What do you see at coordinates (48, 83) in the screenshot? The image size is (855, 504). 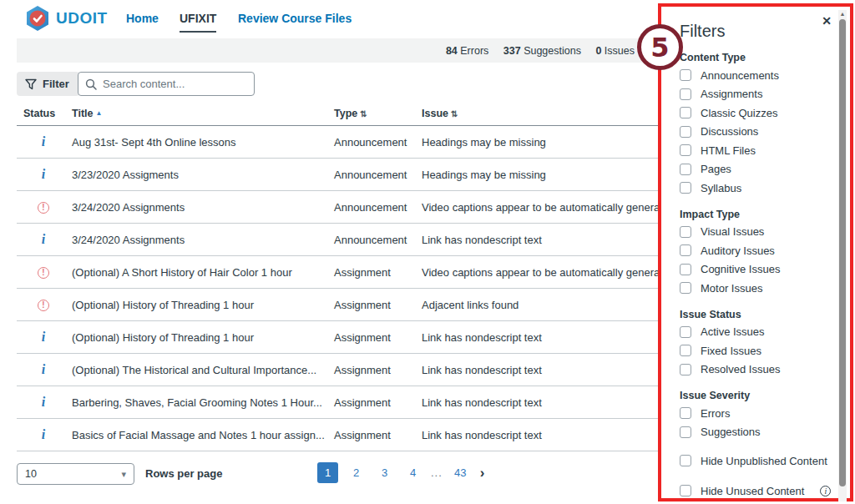 I see `filter-button: Filter` at bounding box center [48, 83].